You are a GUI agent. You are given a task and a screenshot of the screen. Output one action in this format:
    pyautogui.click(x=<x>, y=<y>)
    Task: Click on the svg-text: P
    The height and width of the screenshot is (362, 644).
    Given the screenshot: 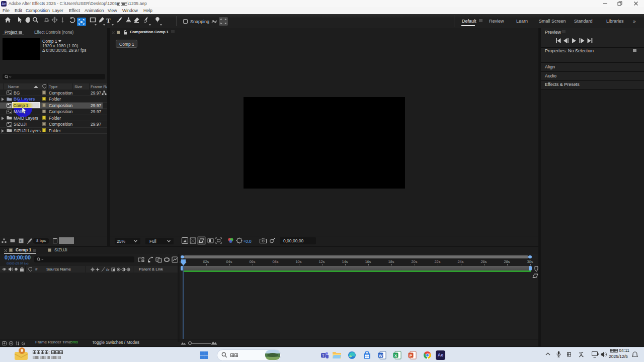 What is the action you would take?
    pyautogui.click(x=411, y=356)
    